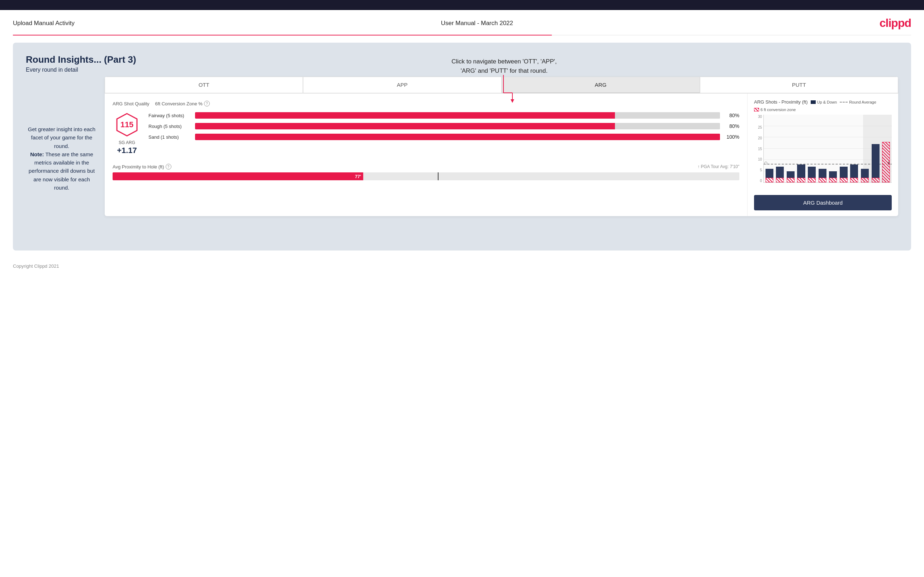 The width and height of the screenshot is (924, 577). Describe the element at coordinates (759, 117) in the screenshot. I see `y-tick-30: 30` at that location.